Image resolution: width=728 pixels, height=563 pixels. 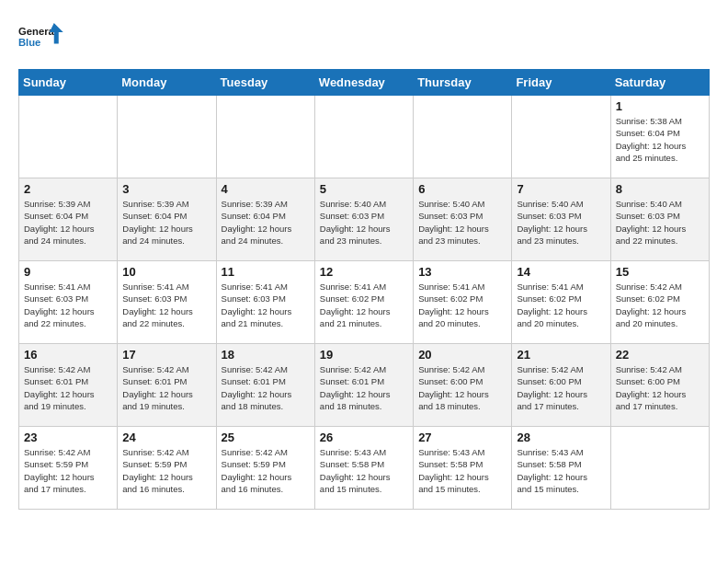 What do you see at coordinates (364, 355) in the screenshot?
I see `day-number: 19` at bounding box center [364, 355].